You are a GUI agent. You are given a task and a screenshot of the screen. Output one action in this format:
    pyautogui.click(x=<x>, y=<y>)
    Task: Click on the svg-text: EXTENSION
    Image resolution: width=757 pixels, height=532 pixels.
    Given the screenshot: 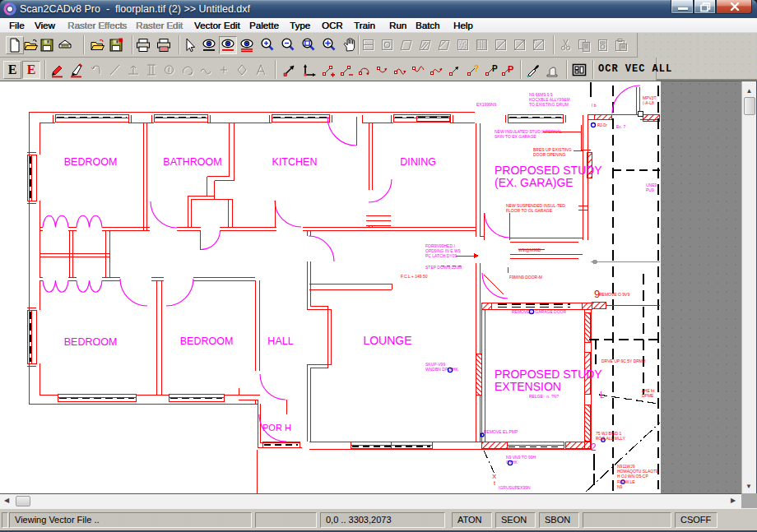 What is the action you would take?
    pyautogui.click(x=528, y=386)
    